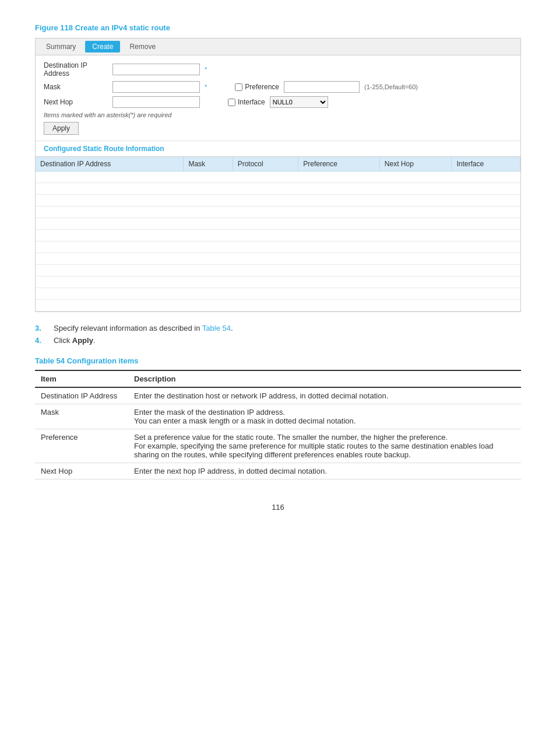  Describe the element at coordinates (278, 416) in the screenshot. I see `config-table-row: MaskEnter the mask of the destination IP…` at that location.